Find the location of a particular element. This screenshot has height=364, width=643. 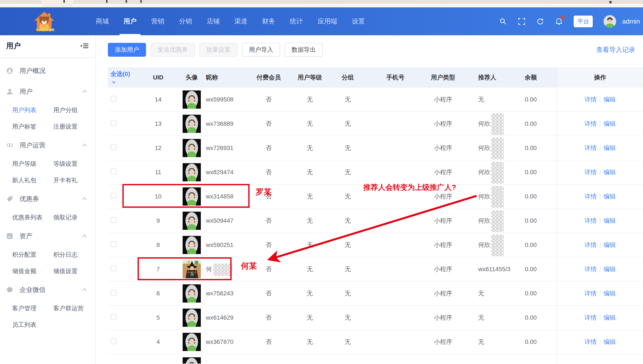

sidebar-item: 领取记录 is located at coordinates (71, 218).